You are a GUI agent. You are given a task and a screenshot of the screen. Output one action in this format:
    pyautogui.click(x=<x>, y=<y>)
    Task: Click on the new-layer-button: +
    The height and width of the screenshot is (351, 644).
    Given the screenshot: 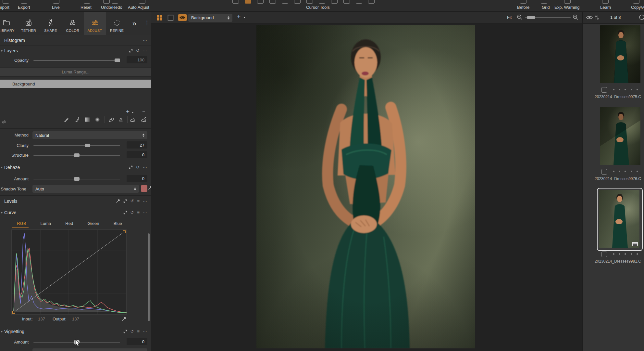 What is the action you would take?
    pyautogui.click(x=239, y=17)
    